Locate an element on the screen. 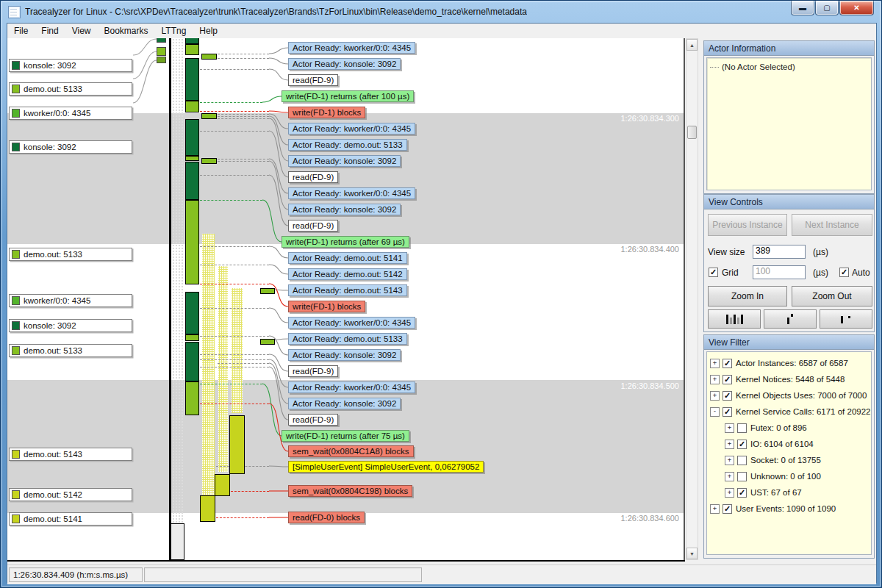 This screenshot has height=588, width=882. zoom-in-button: Zoom In is located at coordinates (747, 296).